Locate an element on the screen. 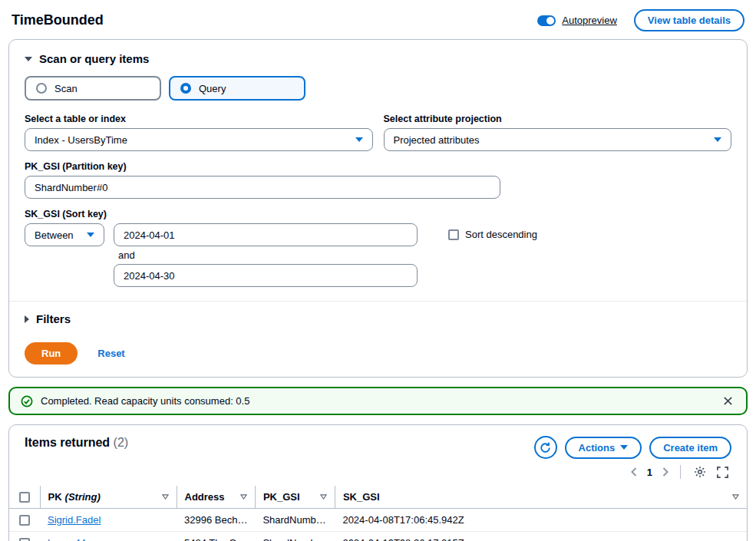  partition-key-input is located at coordinates (262, 187).